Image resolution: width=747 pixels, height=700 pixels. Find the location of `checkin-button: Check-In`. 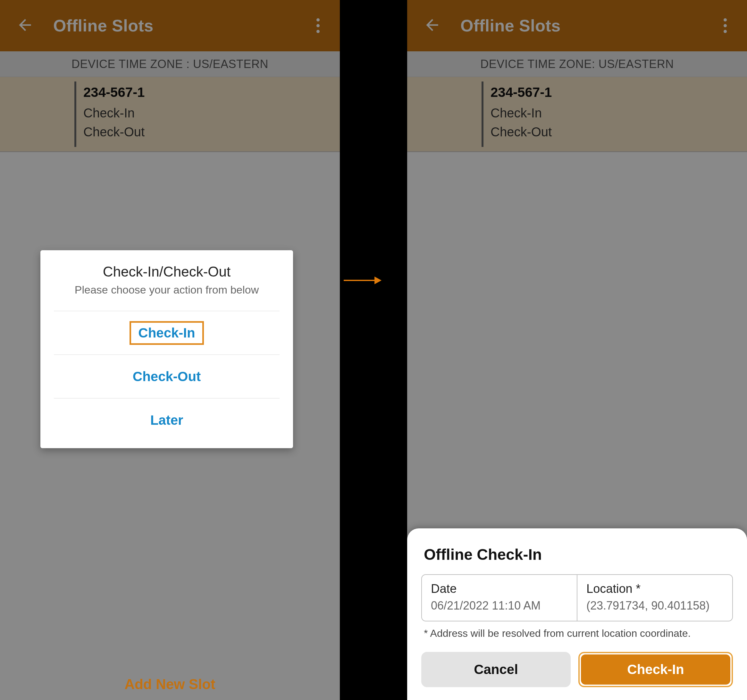

checkin-button: Check-In is located at coordinates (656, 670).